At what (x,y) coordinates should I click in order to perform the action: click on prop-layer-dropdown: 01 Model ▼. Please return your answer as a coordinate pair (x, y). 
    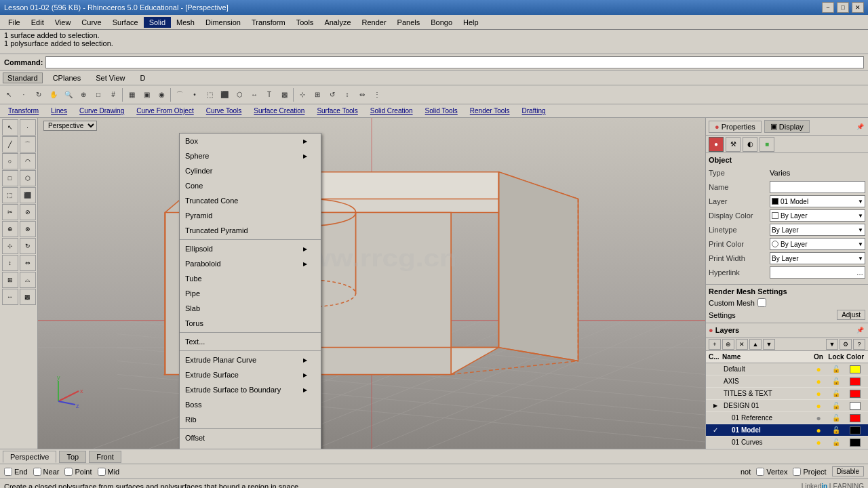
    Looking at the image, I should click on (818, 201).